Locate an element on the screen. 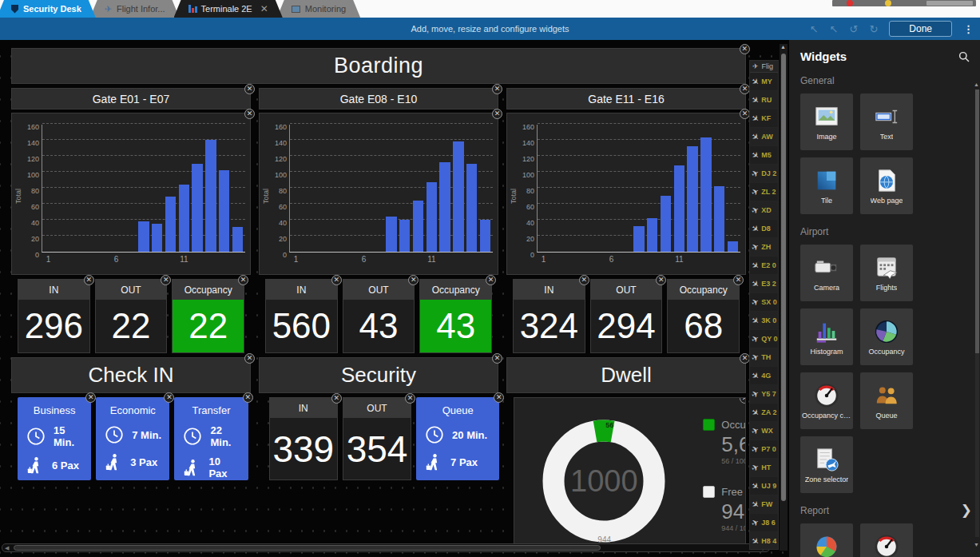 This screenshot has width=980, height=557. panel-scroll-up-icon: ▲ is located at coordinates (976, 85).